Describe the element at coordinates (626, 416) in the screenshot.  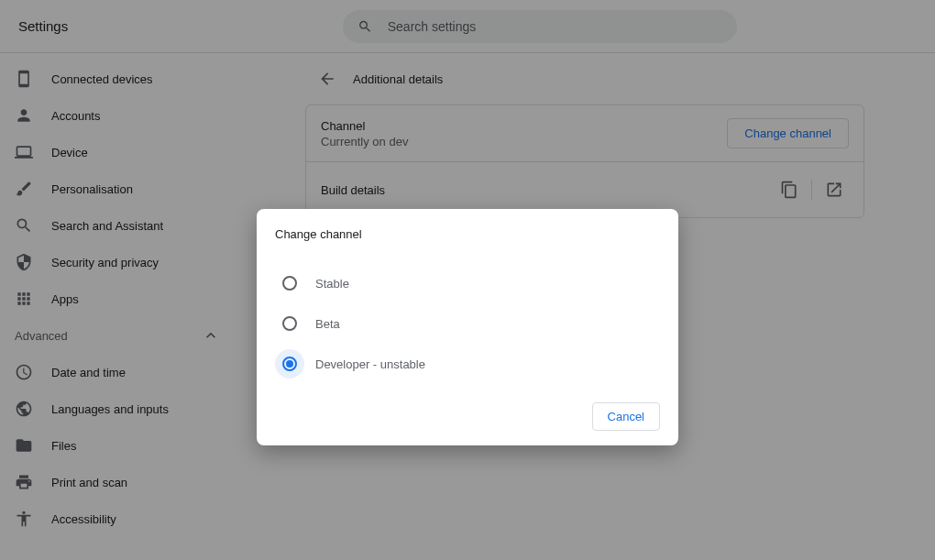
I see `cancel-button: Cancel` at that location.